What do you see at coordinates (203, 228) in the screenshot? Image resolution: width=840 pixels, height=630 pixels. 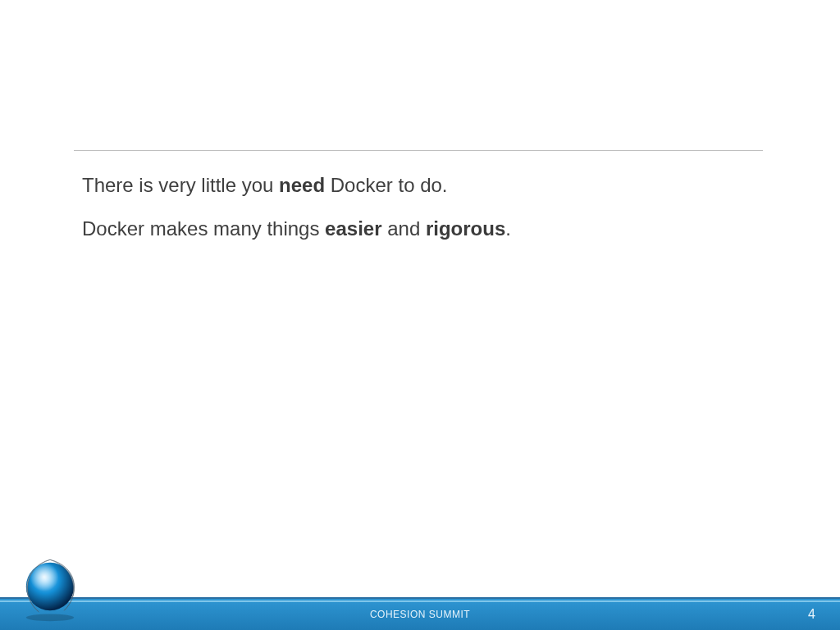 I see `text-run: Docker makes many things` at bounding box center [203, 228].